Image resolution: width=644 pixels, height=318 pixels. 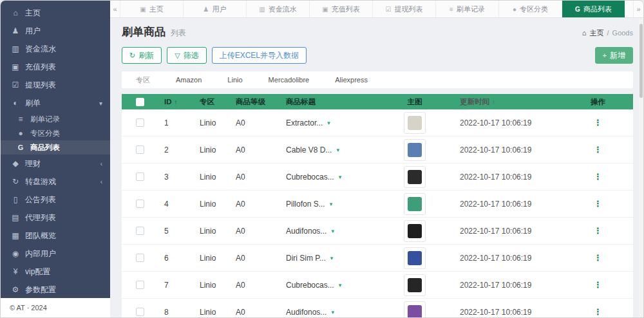 What do you see at coordinates (468, 9) in the screenshot?
I see `tab-brush-records: ≡刷单记录` at bounding box center [468, 9].